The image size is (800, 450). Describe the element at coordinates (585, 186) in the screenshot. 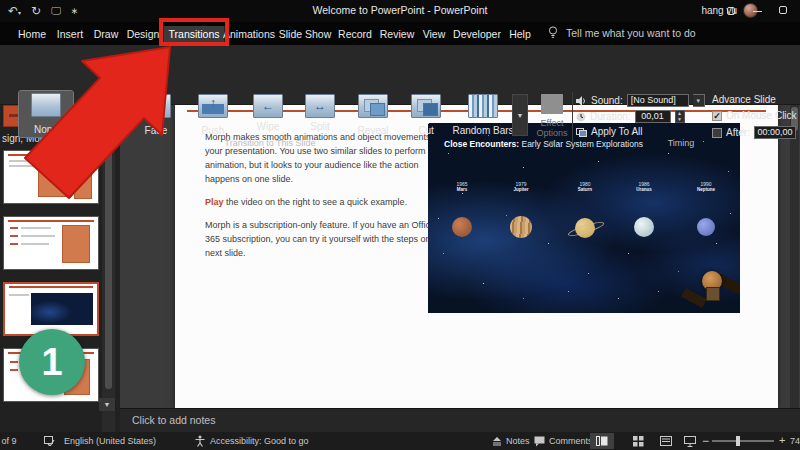

I see `planet-label-saturn: 1980Saturn` at that location.